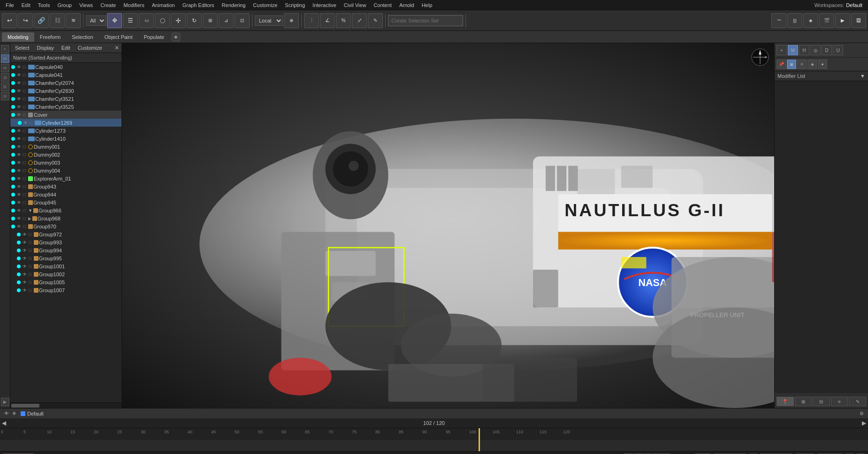 The height and width of the screenshot is (454, 868). Describe the element at coordinates (5, 77) in the screenshot. I see `side-motion-icon: ◎` at that location.